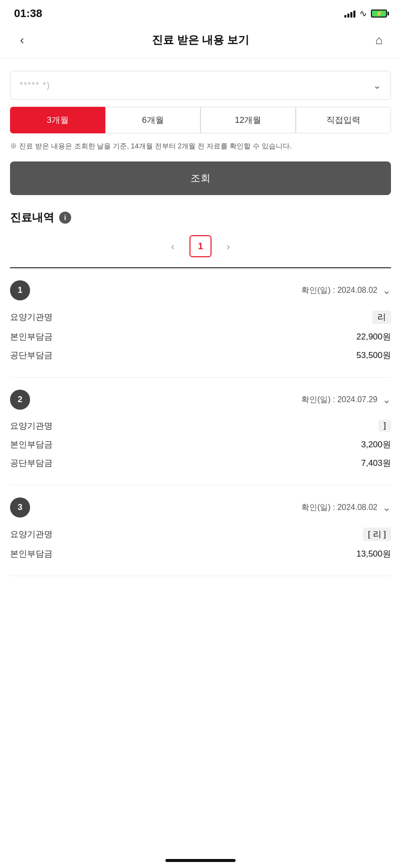 Image resolution: width=401 pixels, height=868 pixels. Describe the element at coordinates (339, 507) in the screenshot. I see `record-date-3: 확인(일) : 2024.08.02` at that location.